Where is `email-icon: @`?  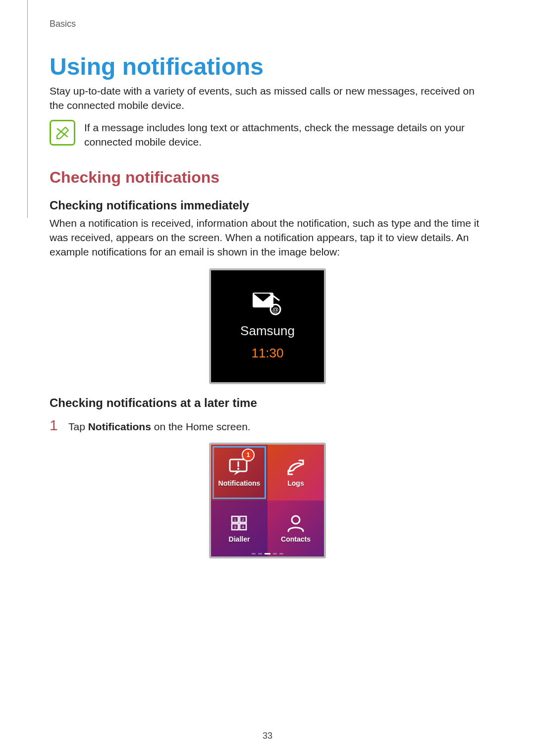 email-icon: @ is located at coordinates (268, 304).